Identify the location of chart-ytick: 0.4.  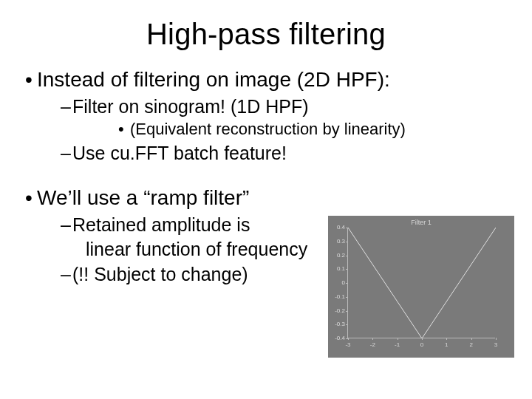
(336, 228).